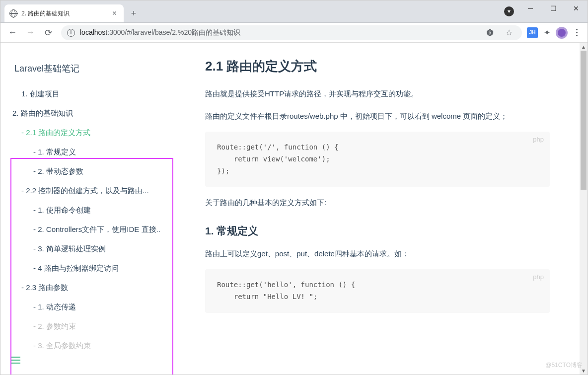 The width and height of the screenshot is (588, 375). I want to click on tab-title: 2. 路由的基础知识, so click(64, 14).